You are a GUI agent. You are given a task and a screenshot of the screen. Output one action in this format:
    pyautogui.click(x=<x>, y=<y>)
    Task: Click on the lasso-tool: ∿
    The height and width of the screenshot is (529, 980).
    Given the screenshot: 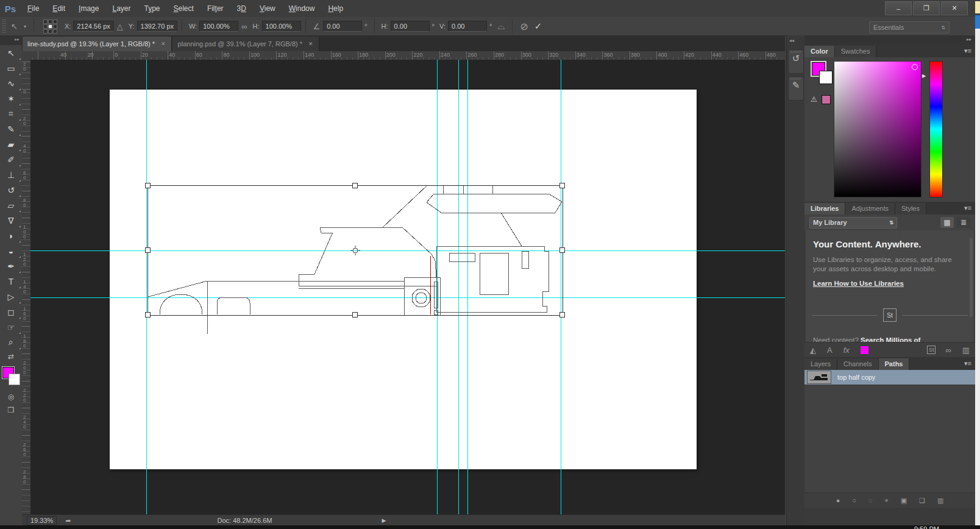 What is the action you would take?
    pyautogui.click(x=11, y=83)
    